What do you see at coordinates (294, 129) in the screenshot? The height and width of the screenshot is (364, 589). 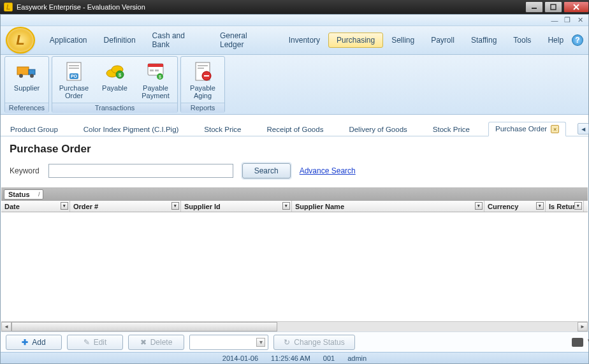 I see `document-tabs: Product GroupColor Index Pigment (C.I.Pi…` at bounding box center [294, 129].